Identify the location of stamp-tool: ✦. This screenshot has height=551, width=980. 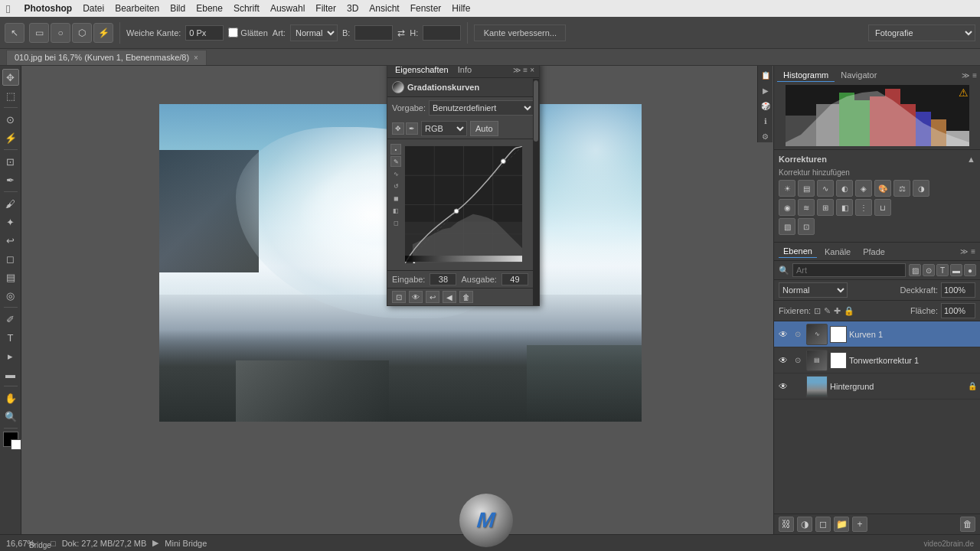
(11, 222).